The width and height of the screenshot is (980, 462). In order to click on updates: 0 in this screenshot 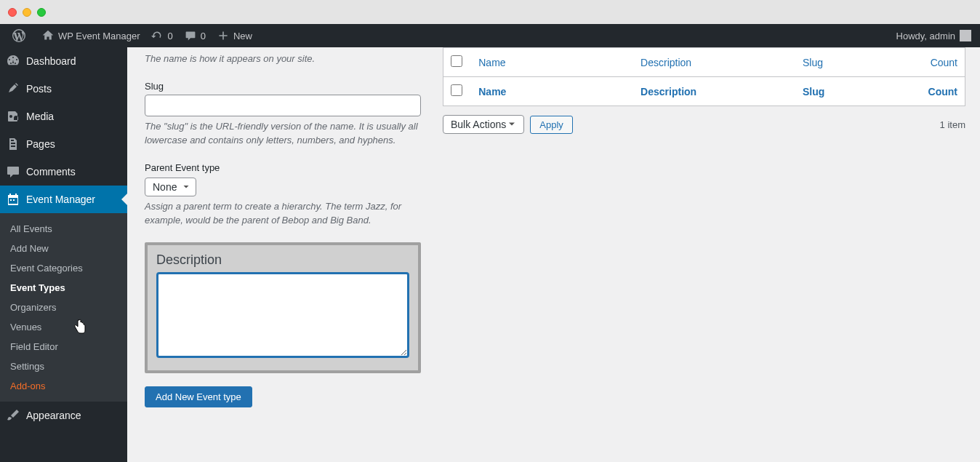, I will do `click(161, 36)`.